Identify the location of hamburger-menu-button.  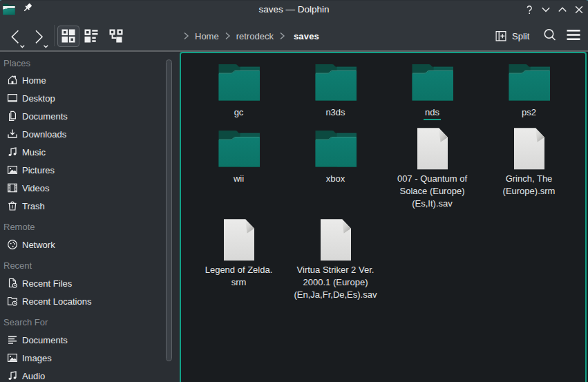
(573, 35).